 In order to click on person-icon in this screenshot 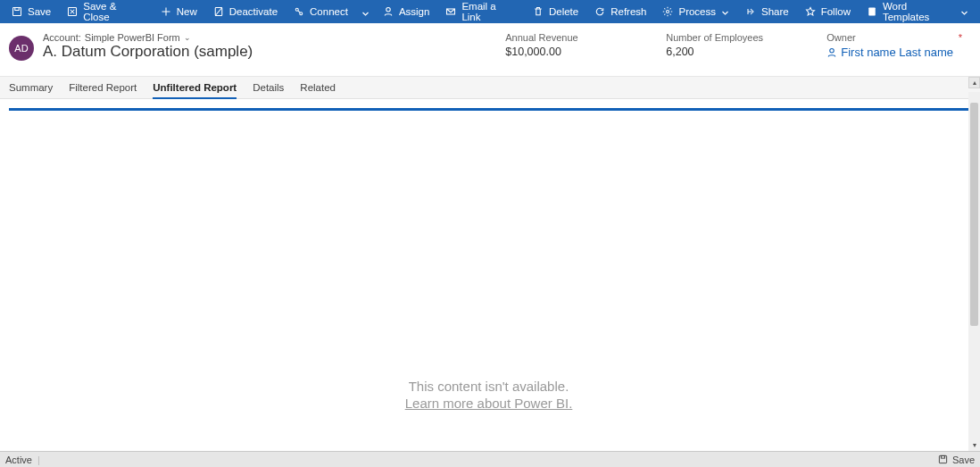, I will do `click(832, 53)`.